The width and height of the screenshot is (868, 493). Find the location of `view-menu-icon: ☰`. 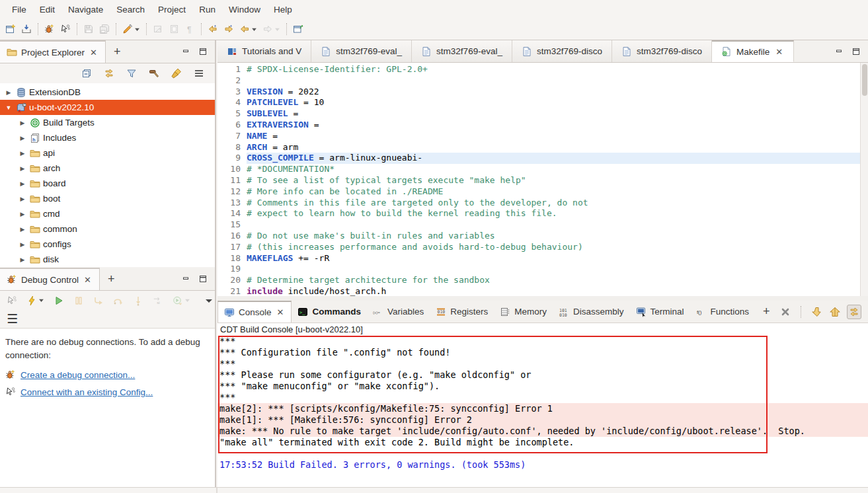

view-menu-icon: ☰ is located at coordinates (12, 319).